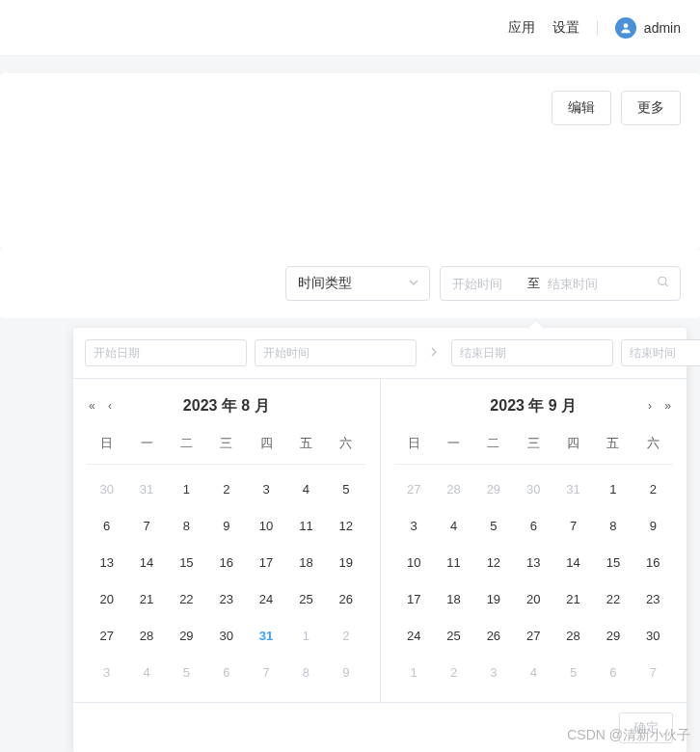 The height and width of the screenshot is (752, 700). Describe the element at coordinates (166, 353) in the screenshot. I see `start-date-input` at that location.